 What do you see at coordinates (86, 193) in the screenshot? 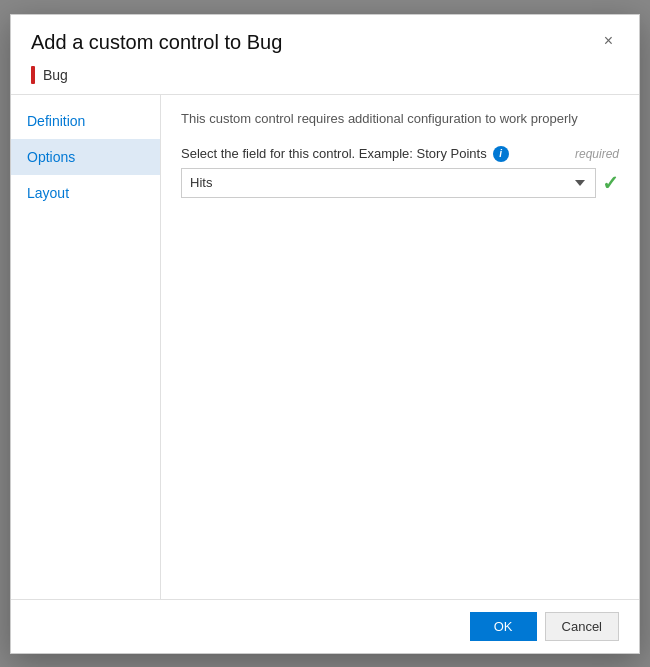
I see `sidebar-item-layout: Layout` at bounding box center [86, 193].